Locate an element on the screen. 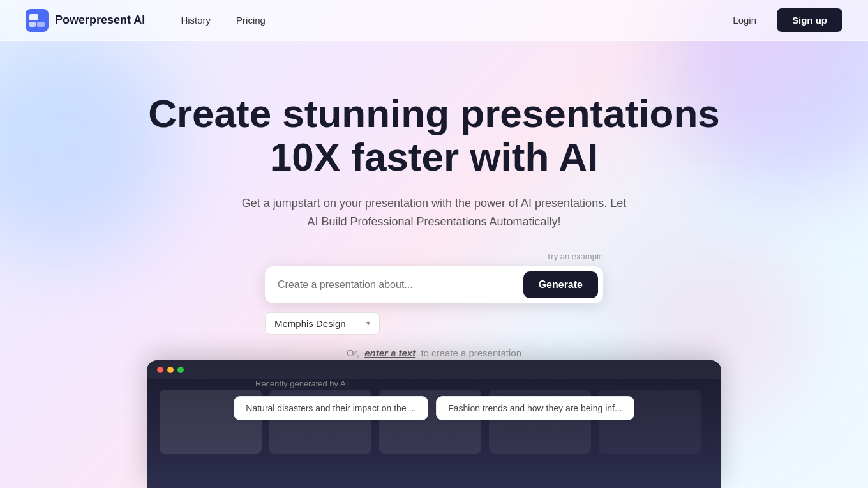  recently-label: Recently generated by AI is located at coordinates (186, 383).